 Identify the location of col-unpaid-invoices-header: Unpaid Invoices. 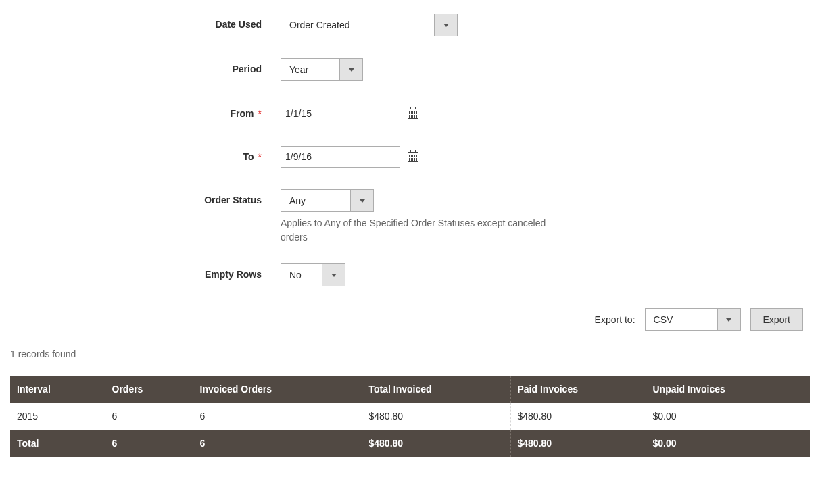
(727, 389).